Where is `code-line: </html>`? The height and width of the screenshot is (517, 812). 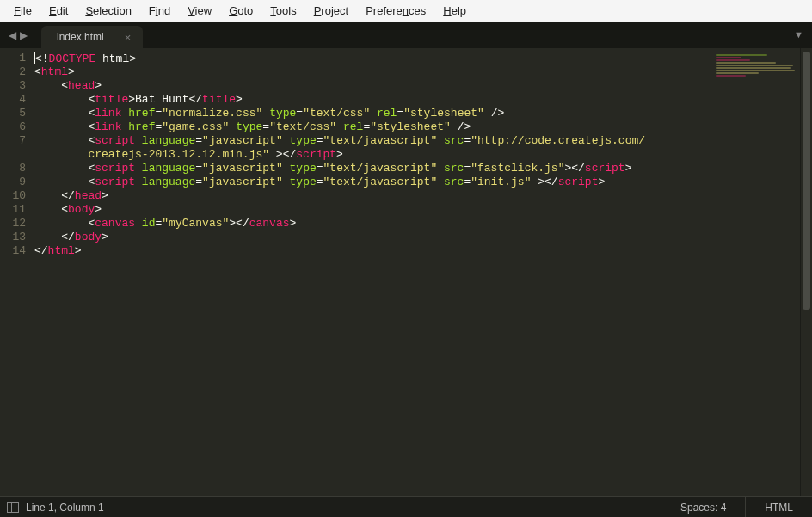
code-line: </html> is located at coordinates (417, 251).